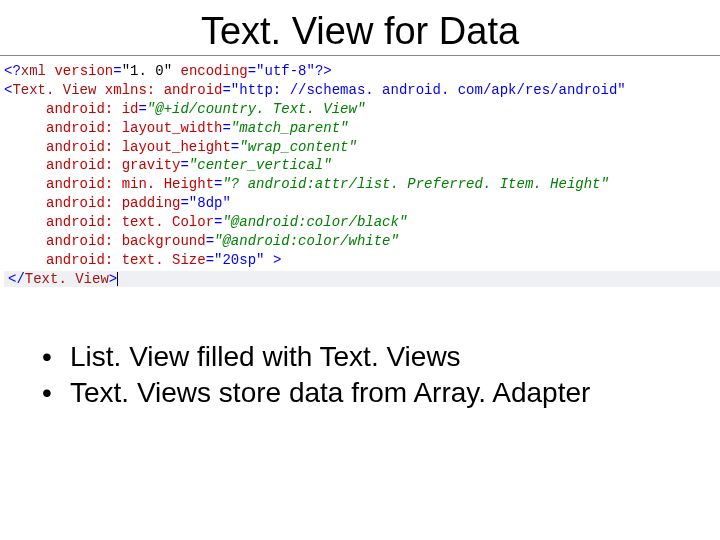  What do you see at coordinates (239, 260) in the screenshot?
I see `attr9-val: "20sp"` at bounding box center [239, 260].